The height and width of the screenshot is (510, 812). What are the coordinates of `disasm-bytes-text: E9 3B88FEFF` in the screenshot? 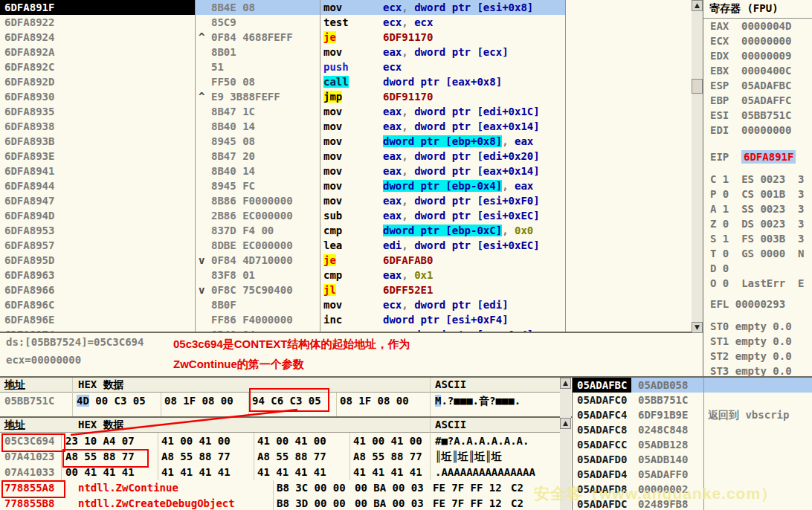 It's located at (245, 97).